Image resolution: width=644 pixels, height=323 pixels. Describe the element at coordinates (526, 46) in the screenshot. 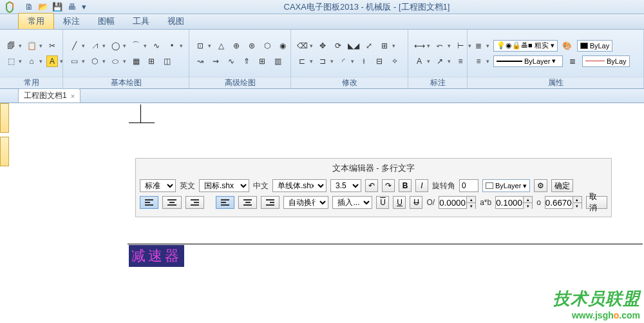

I see `layer-state: 💡◉🔒🖶■ 粗实 ▾` at that location.